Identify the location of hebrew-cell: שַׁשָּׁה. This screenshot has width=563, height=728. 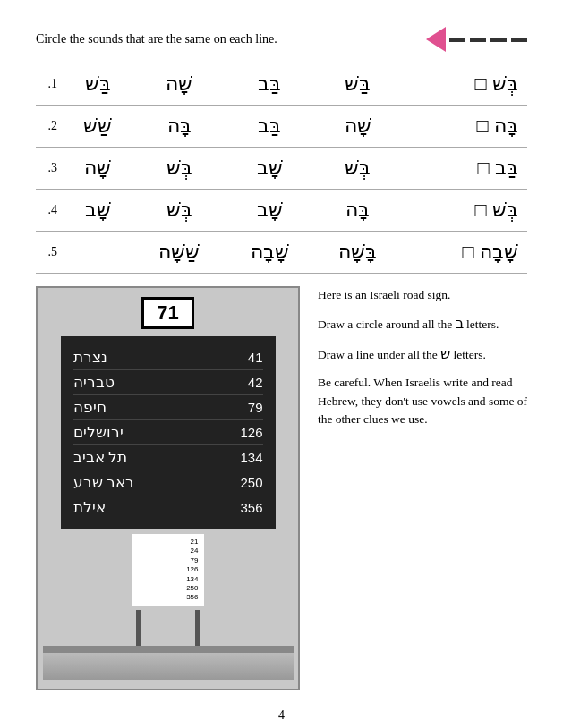
(180, 252).